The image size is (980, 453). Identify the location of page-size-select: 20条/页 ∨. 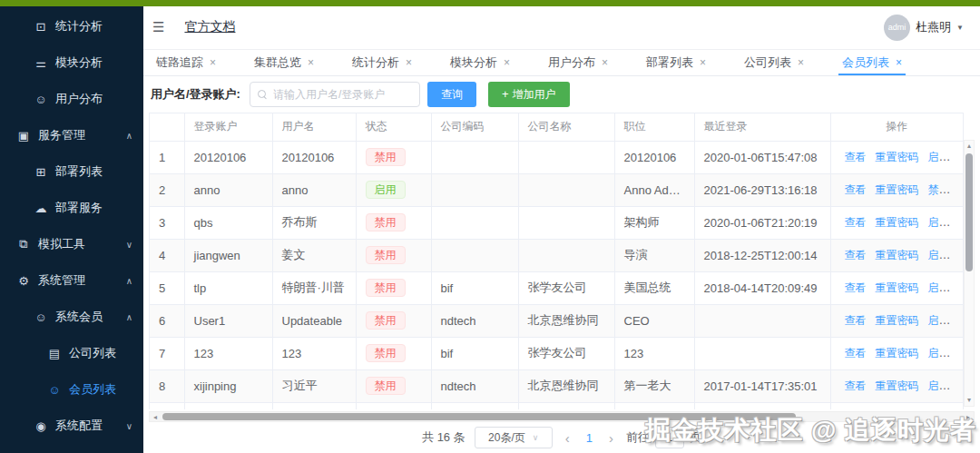
(514, 438).